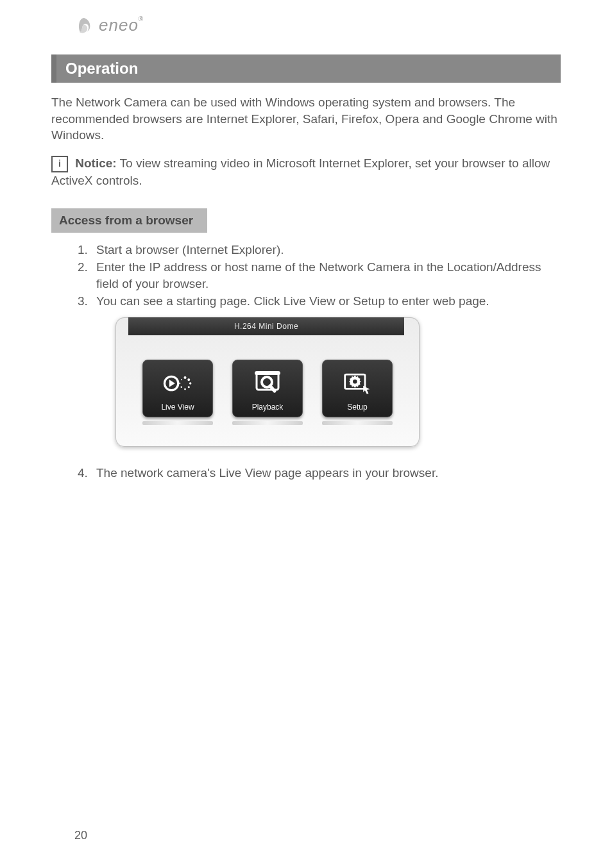 This screenshot has width=612, height=868. What do you see at coordinates (130, 221) in the screenshot?
I see `subsection-heading-access: Access from a browser` at bounding box center [130, 221].